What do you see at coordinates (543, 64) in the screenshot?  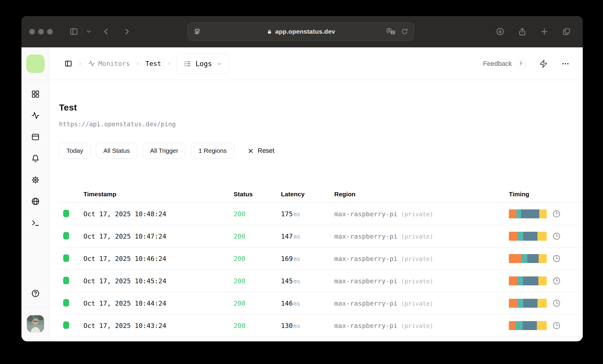 I see `zap-button` at bounding box center [543, 64].